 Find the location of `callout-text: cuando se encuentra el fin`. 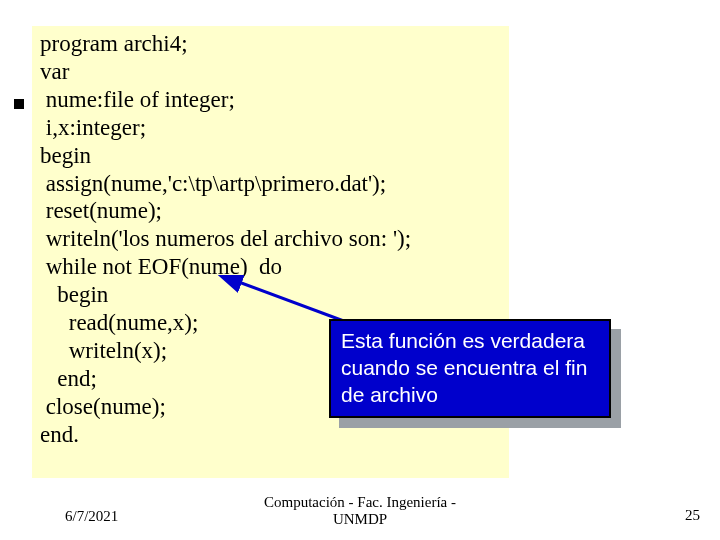

callout-text: cuando se encuentra el fin is located at coordinates (470, 368).